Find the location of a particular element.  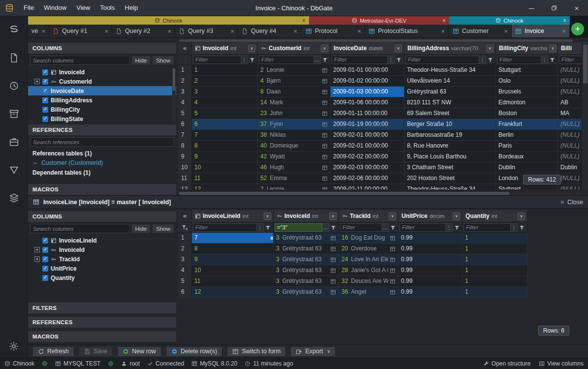

cell-invoicedate: 2009-02-02 00:00:00 is located at coordinates (368, 157).